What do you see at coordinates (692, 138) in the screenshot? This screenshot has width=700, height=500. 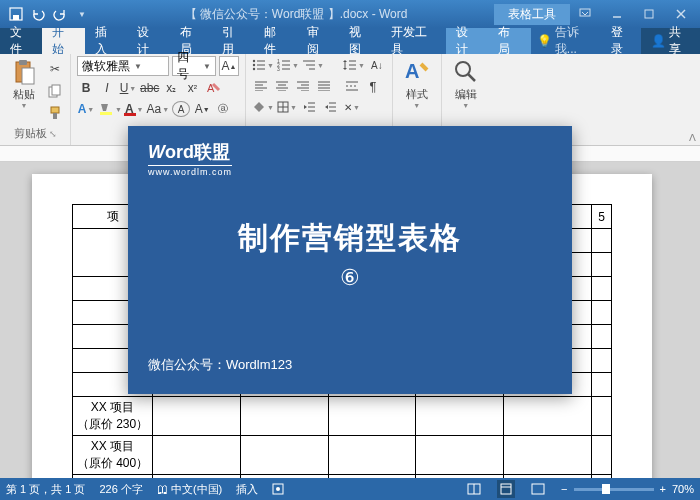 I see `collapse-ribbon-icon: ᐱ` at bounding box center [692, 138].